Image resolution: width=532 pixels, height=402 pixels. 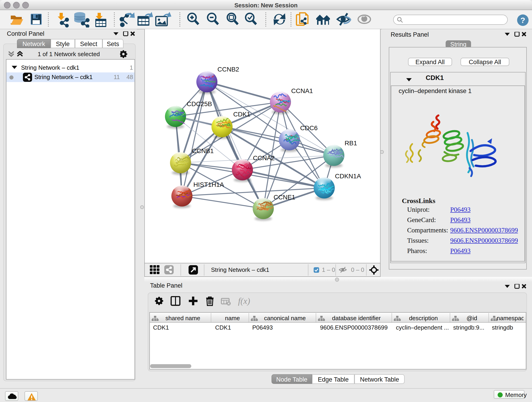 I want to click on svg-text: f(x), so click(x=244, y=301).